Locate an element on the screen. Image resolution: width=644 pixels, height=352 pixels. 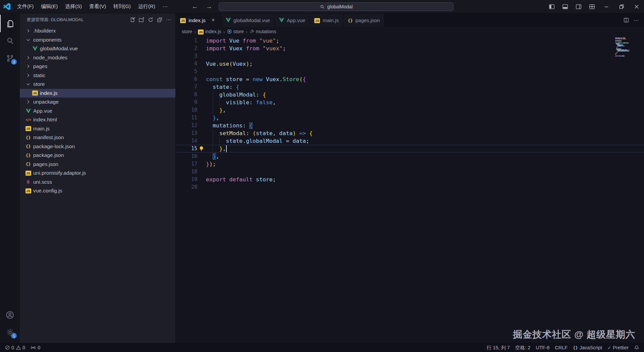
code-token: } is located at coordinates (214, 118).